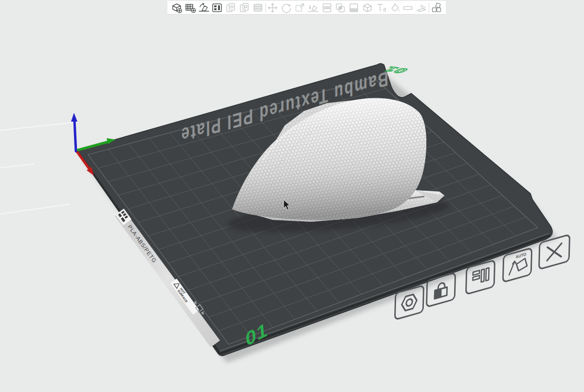 Image resolution: width=584 pixels, height=392 pixels. Describe the element at coordinates (395, 8) in the screenshot. I see `color-painting-icon` at that location.